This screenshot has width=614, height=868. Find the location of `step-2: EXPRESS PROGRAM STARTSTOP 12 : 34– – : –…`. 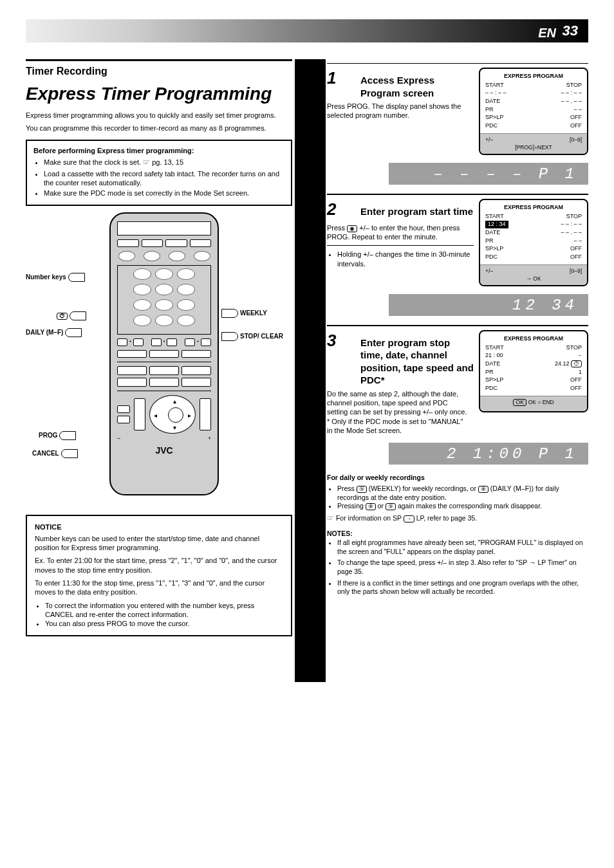

step-2: EXPRESS PROGRAM STARTSTOP 12 : 34– – : –… is located at coordinates (458, 257).